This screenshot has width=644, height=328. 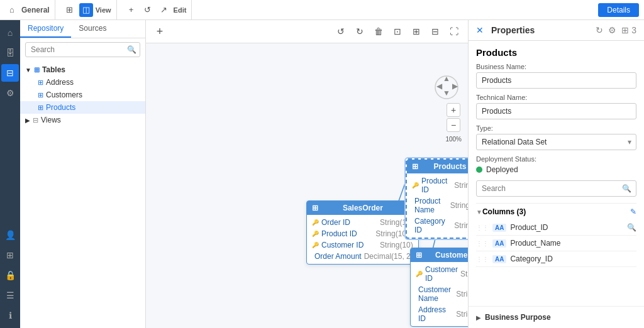 What do you see at coordinates (431, 205) in the screenshot?
I see `col-name: Product Name` at bounding box center [431, 205].